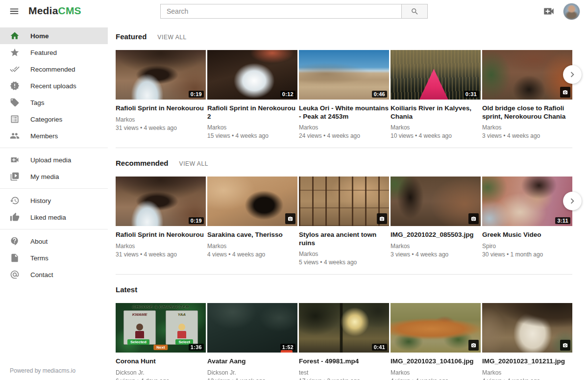 Image resolution: width=588 pixels, height=380 pixels. What do you see at coordinates (43, 371) in the screenshot?
I see `powered-by-text: Powered by mediacms.io` at bounding box center [43, 371].